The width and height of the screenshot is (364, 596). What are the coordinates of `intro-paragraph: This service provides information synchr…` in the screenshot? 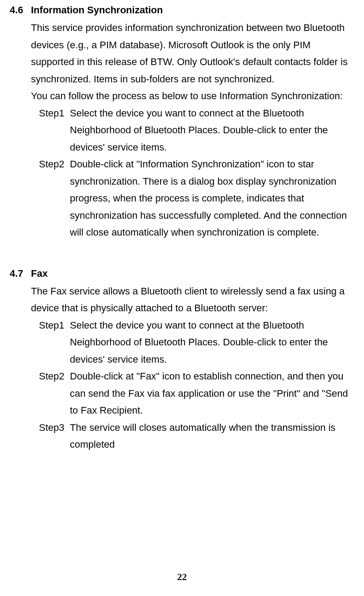 It's located at (193, 54).